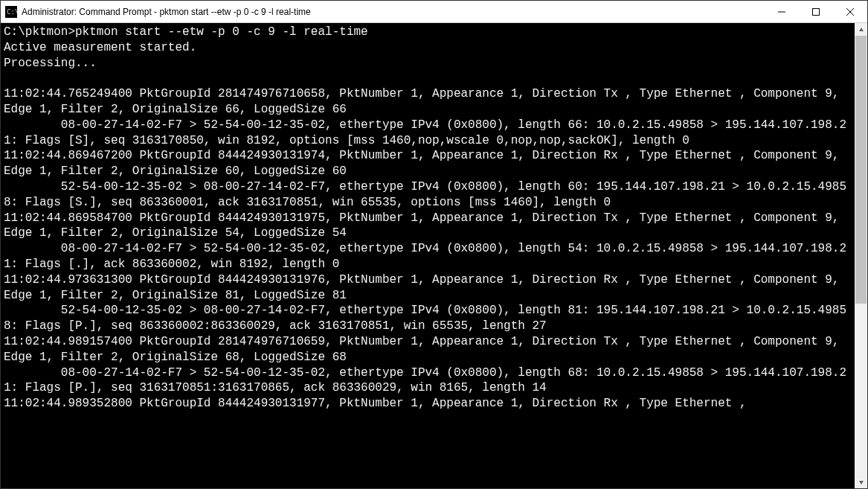 This screenshot has height=489, width=868. I want to click on vertical-scrollbar, so click(861, 256).